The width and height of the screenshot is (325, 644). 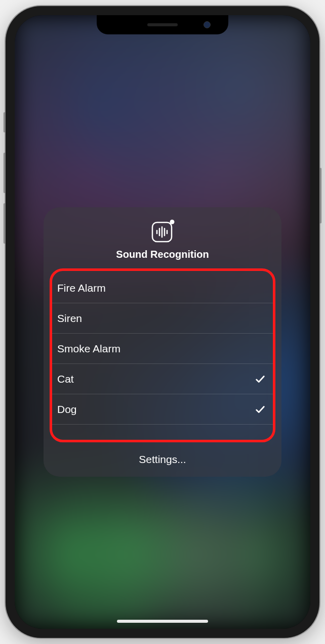 What do you see at coordinates (162, 25) in the screenshot?
I see `notch` at bounding box center [162, 25].